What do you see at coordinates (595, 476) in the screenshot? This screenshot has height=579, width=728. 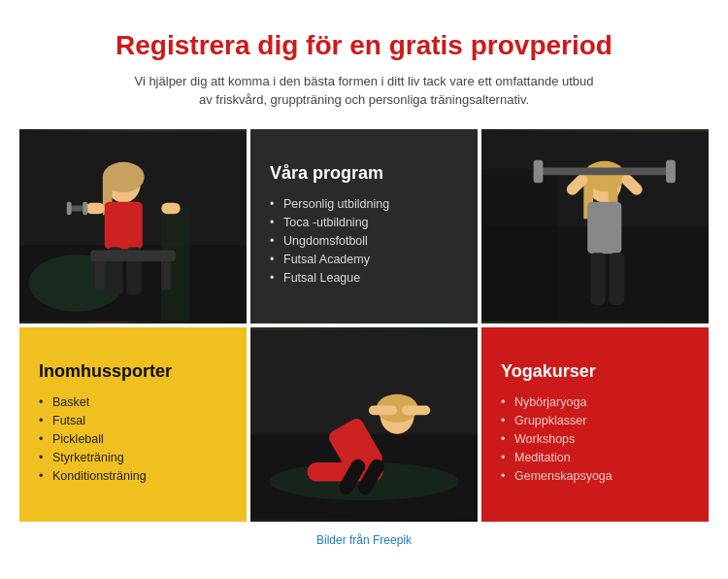 I see `list-item: Gemenskapsyoga` at bounding box center [595, 476].